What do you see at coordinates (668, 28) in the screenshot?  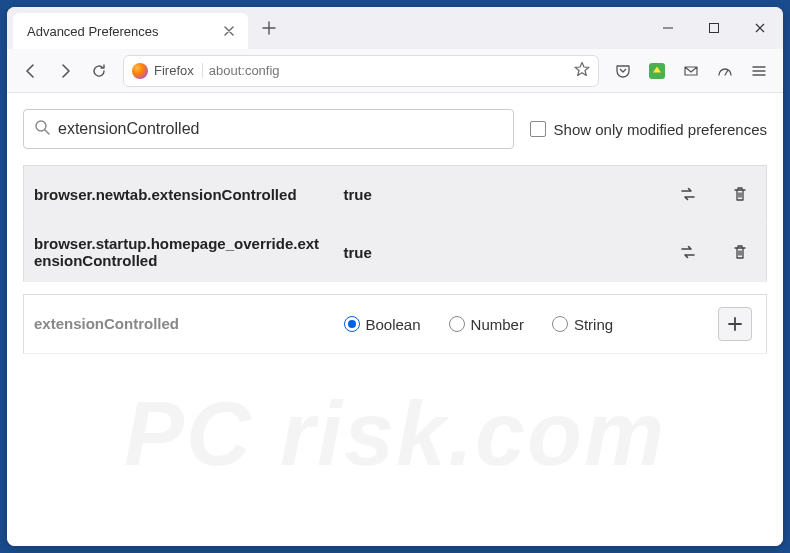 I see `minimize-button` at bounding box center [668, 28].